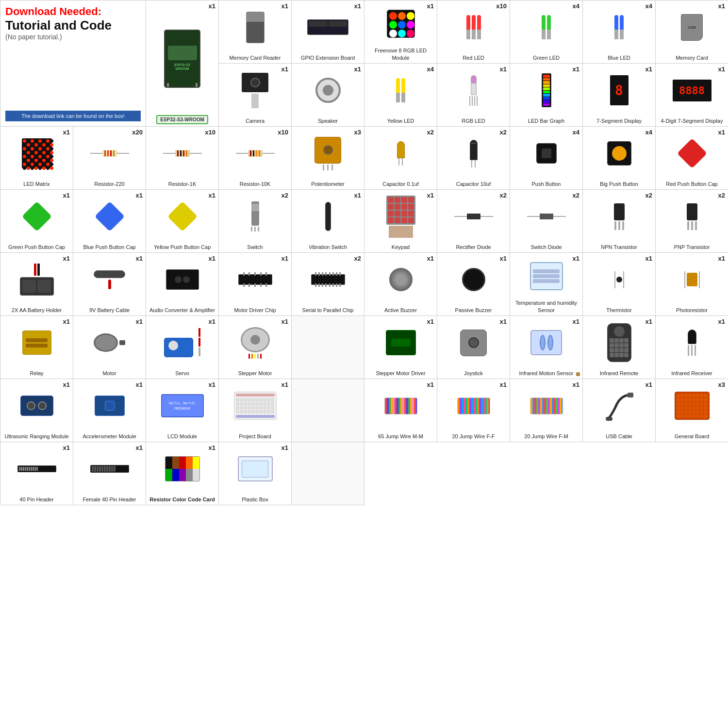 Image resolution: width=728 pixels, height=728 pixels. What do you see at coordinates (328, 221) in the screenshot?
I see `cell-vib-switch: x1 Vibration Switch` at bounding box center [328, 221].